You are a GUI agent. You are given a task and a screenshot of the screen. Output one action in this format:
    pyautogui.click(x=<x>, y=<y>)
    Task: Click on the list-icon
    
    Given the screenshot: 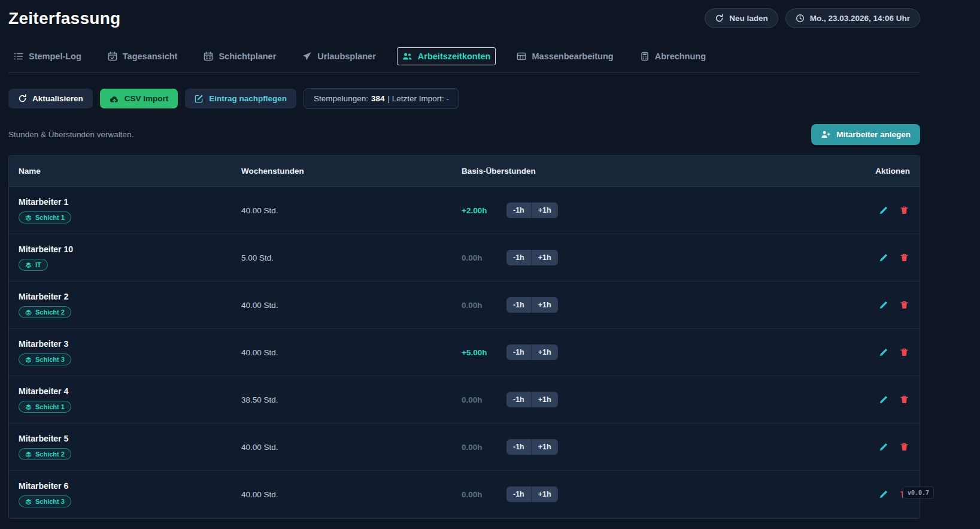 What is the action you would take?
    pyautogui.click(x=19, y=56)
    